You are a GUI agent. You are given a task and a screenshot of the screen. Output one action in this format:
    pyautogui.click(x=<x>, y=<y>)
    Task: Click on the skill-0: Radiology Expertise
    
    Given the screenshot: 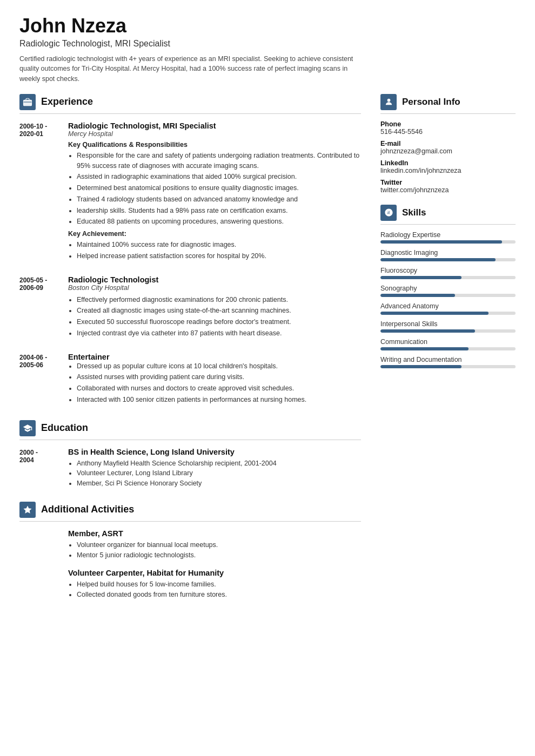 What is the action you would take?
    pyautogui.click(x=448, y=238)
    